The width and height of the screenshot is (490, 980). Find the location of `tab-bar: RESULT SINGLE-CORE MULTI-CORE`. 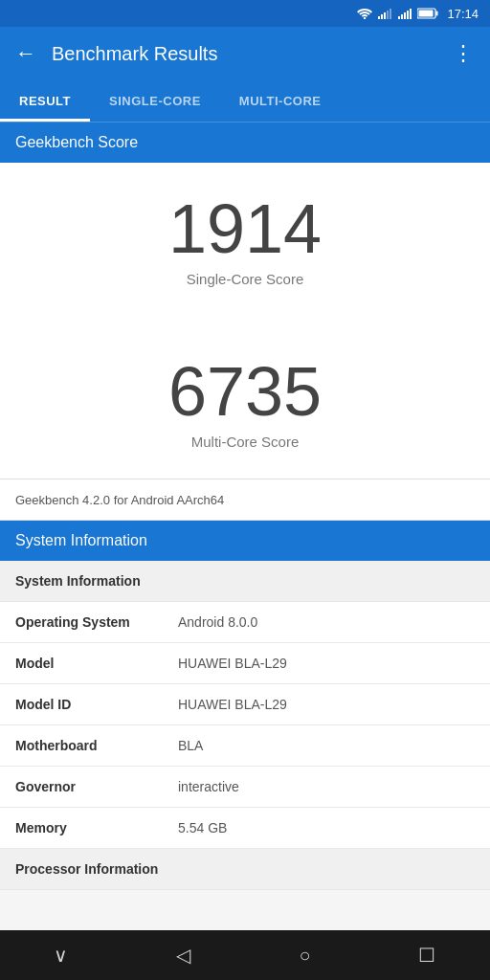

tab-bar: RESULT SINGLE-CORE MULTI-CORE is located at coordinates (245, 101).